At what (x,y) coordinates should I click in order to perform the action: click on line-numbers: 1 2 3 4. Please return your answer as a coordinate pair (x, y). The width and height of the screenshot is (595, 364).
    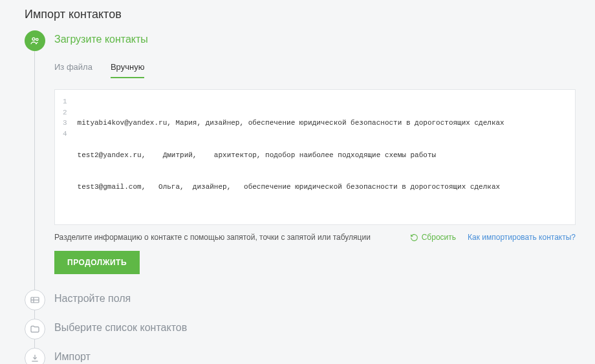
    Looking at the image, I should click on (63, 157).